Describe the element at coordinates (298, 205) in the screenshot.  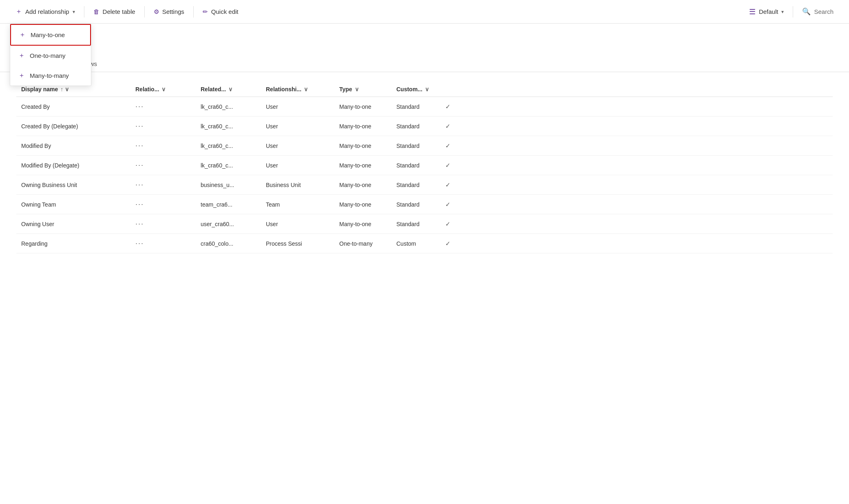
I see `cell-related: Team` at that location.